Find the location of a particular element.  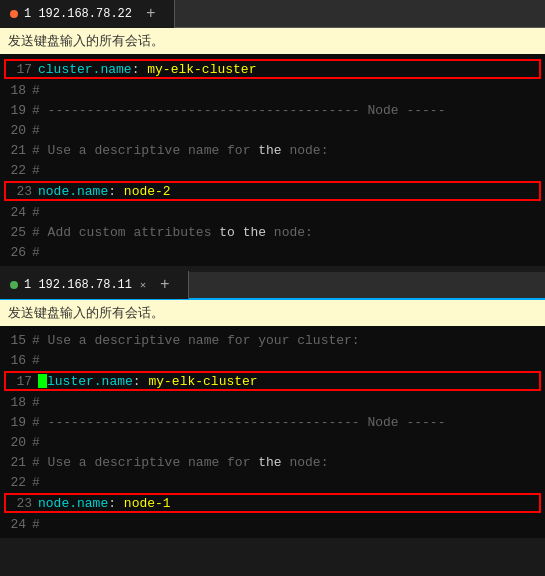

tab-label-1: 1 192.168.78.22 is located at coordinates (78, 14).